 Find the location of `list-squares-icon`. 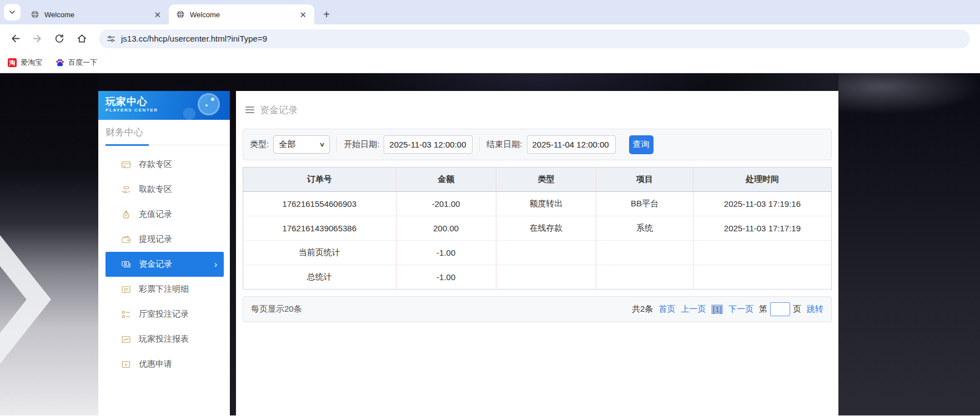

list-squares-icon is located at coordinates (126, 314).